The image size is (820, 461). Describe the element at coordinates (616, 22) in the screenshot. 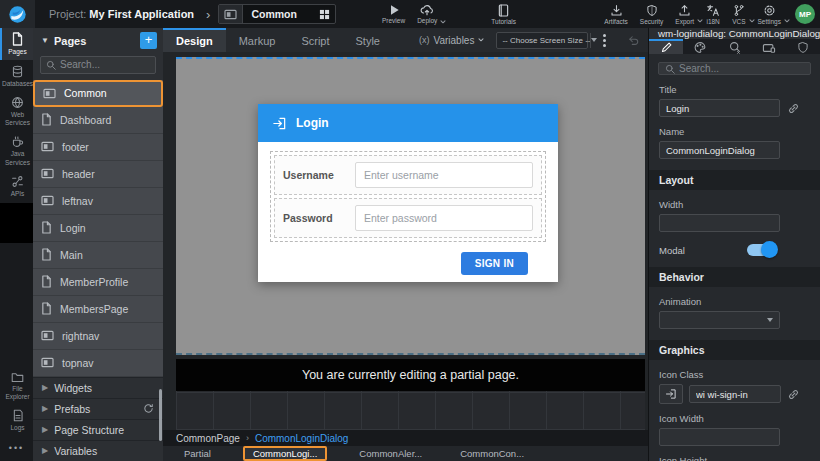

I see `action-label: Artifacts` at that location.